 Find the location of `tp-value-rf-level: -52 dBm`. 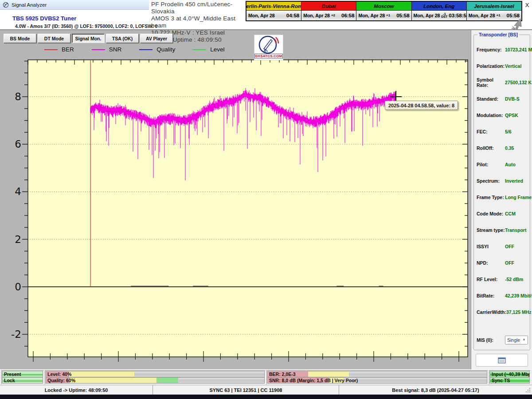

tp-value-rf-level: -52 dBm is located at coordinates (514, 279).